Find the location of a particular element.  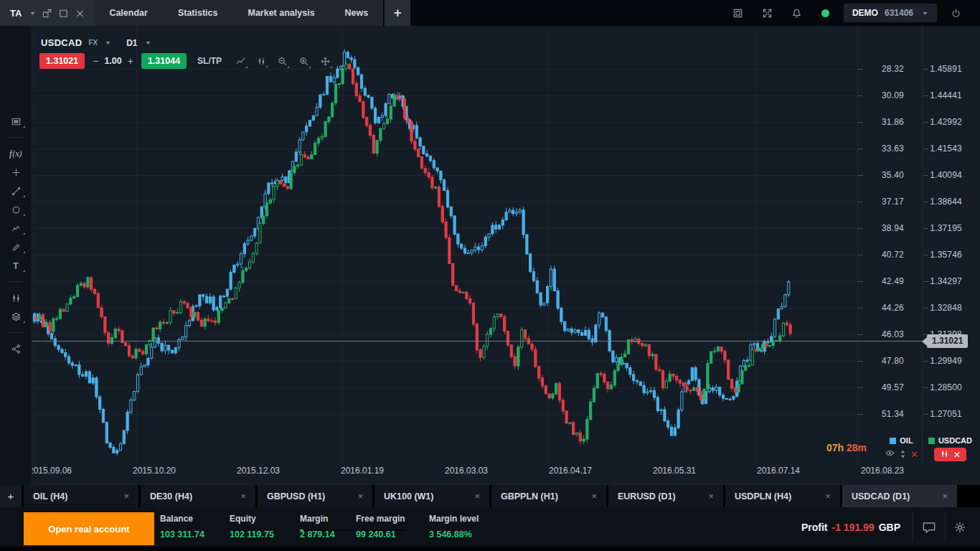

buy-button: 1.31044 is located at coordinates (164, 61).